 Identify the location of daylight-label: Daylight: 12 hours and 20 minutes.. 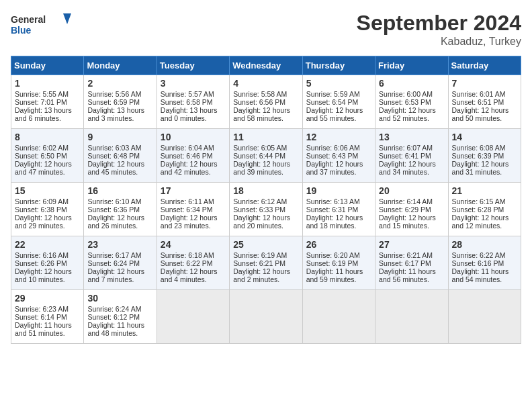
(262, 222).